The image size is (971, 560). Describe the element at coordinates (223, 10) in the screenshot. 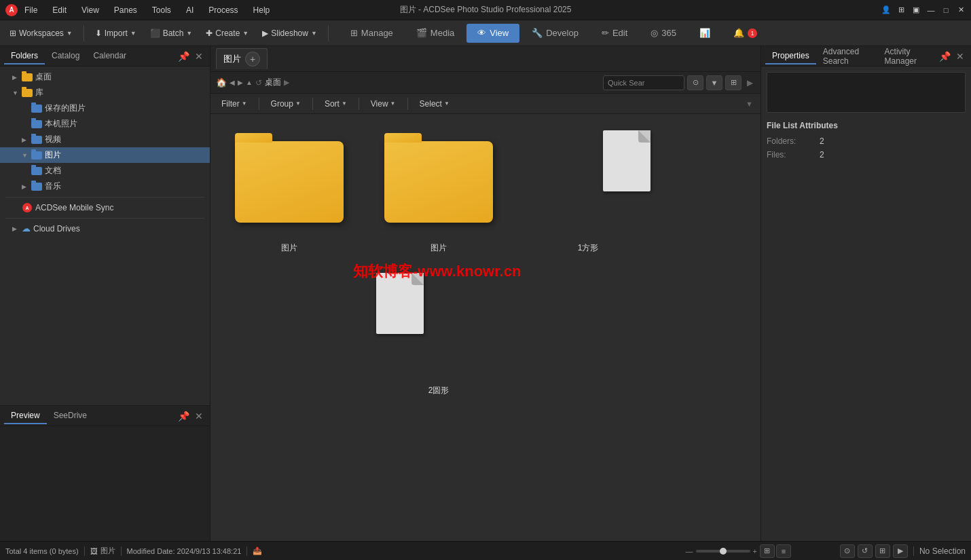

I see `menu-process: Process` at that location.